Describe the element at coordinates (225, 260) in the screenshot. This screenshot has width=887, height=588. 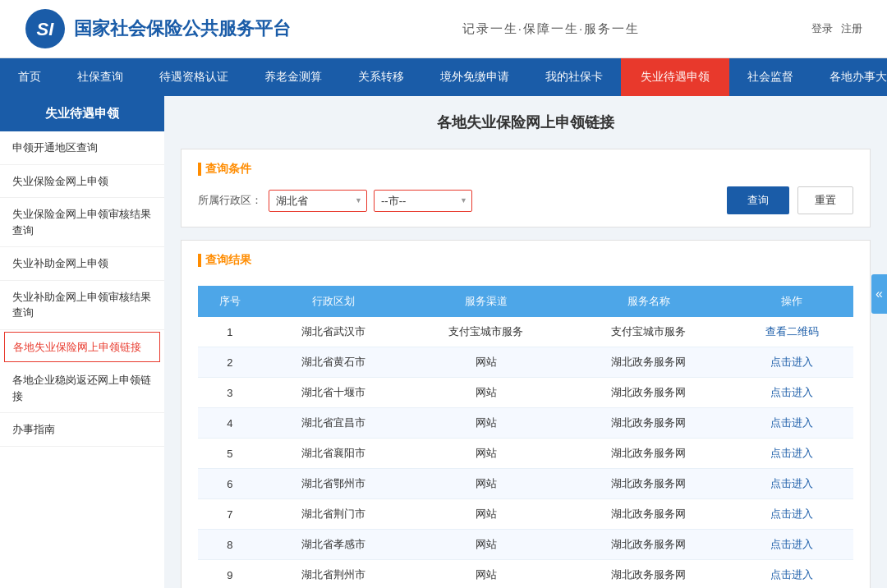
I see `results-label: 查询结果` at that location.